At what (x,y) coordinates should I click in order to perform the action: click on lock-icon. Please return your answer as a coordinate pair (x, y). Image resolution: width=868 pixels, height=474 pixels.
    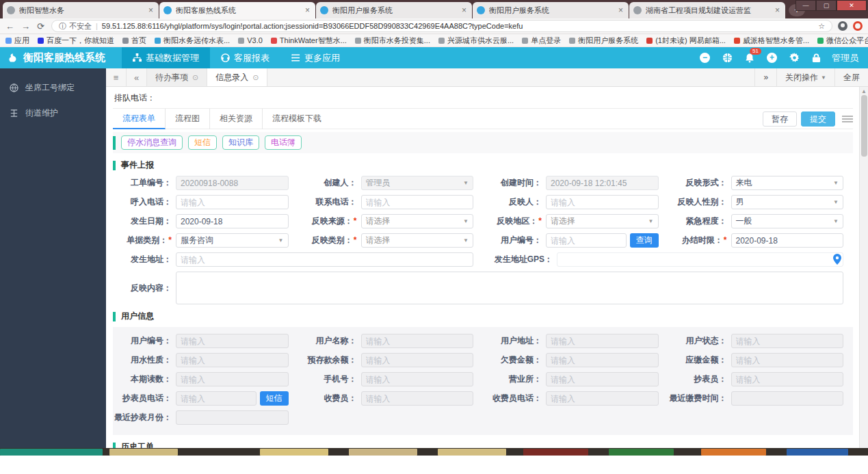
    Looking at the image, I should click on (817, 58).